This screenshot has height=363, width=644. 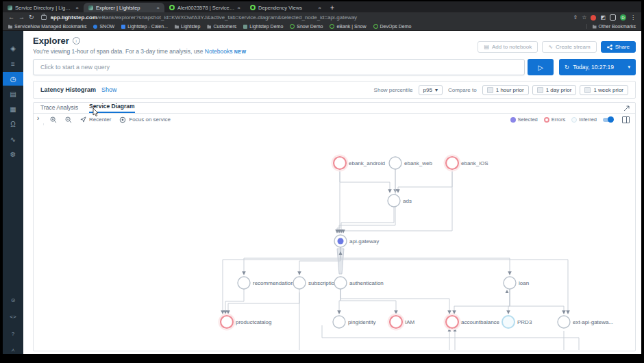 I want to click on legend-label: Selected, so click(x=528, y=119).